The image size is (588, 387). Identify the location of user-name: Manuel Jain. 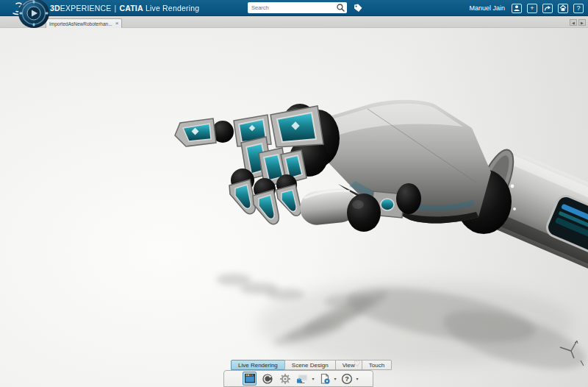
(487, 8).